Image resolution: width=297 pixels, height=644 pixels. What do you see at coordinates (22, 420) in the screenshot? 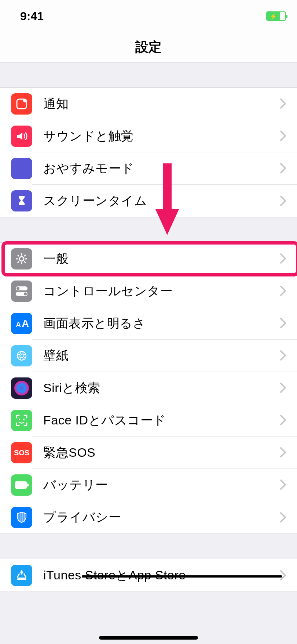
I see `faceid-icon` at bounding box center [22, 420].